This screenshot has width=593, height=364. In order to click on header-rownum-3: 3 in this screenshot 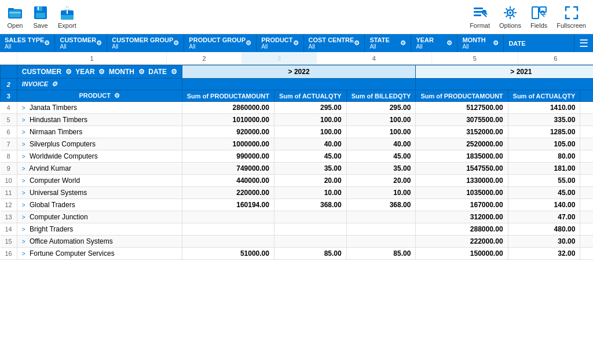, I will do `click(9, 96)`.